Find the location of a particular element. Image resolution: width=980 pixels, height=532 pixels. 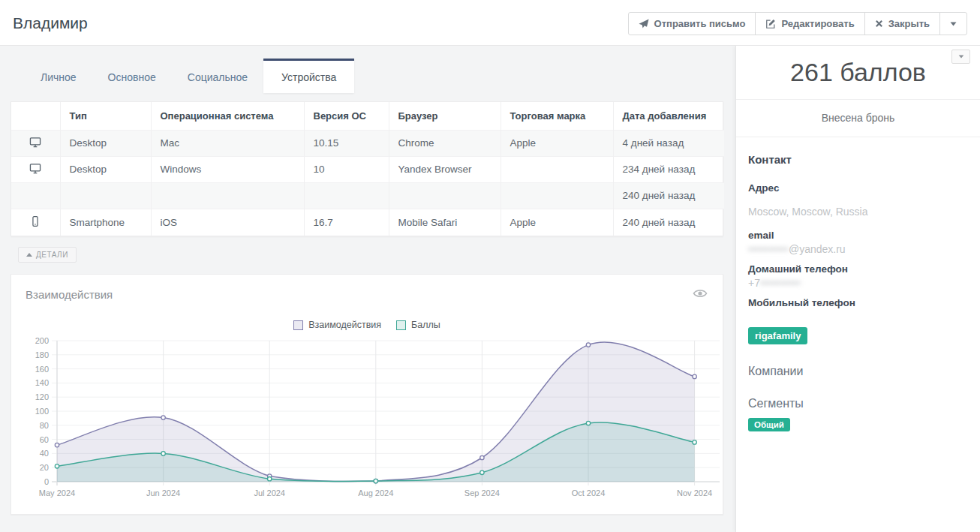

details-toggle-button: ДЕТАЛИ is located at coordinates (47, 255).